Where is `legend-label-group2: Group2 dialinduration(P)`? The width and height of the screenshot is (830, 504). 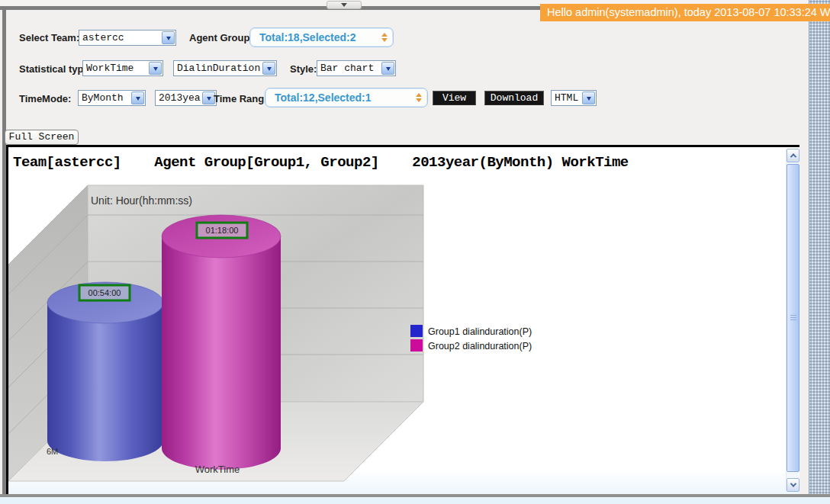
legend-label-group2: Group2 dialinduration(P) is located at coordinates (480, 346).